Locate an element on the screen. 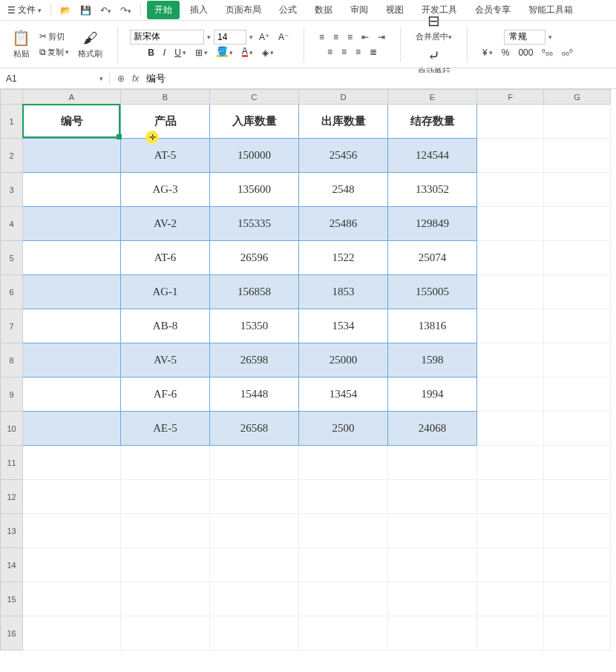 Image resolution: width=616 pixels, height=672 pixels. fill-color-button: 🪣▾ is located at coordinates (225, 52).